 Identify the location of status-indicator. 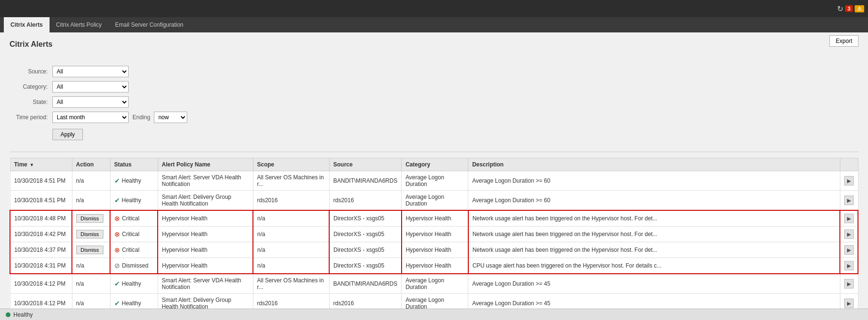
(8, 315).